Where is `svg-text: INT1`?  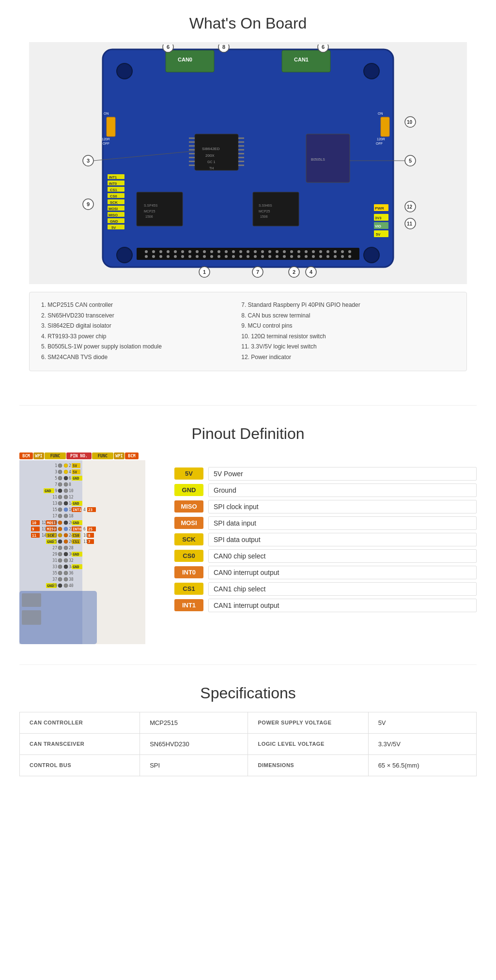
svg-text: INT1 is located at coordinates (78, 510).